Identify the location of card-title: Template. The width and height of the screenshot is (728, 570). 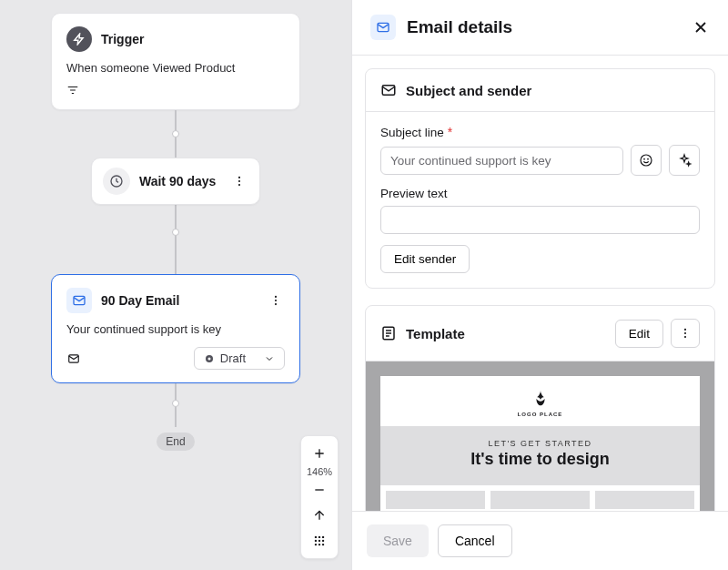
(435, 333).